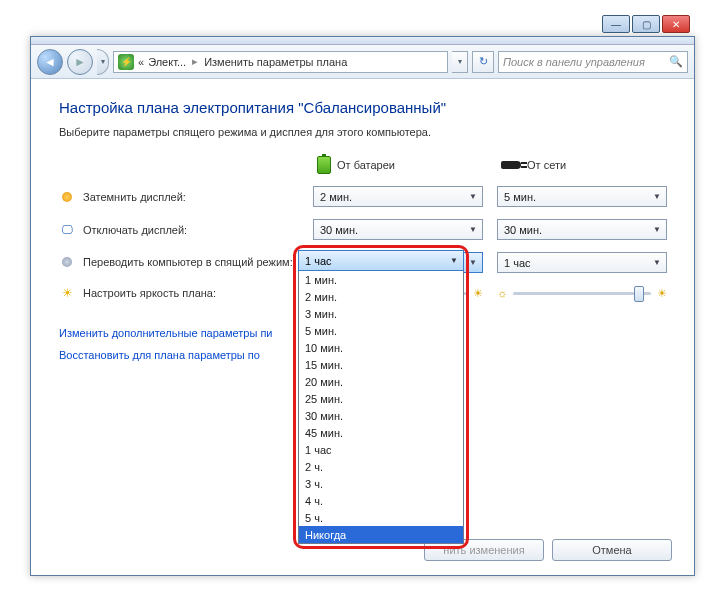  What do you see at coordinates (381, 466) in the screenshot?
I see `dropdown-option: 2 ч.` at bounding box center [381, 466].